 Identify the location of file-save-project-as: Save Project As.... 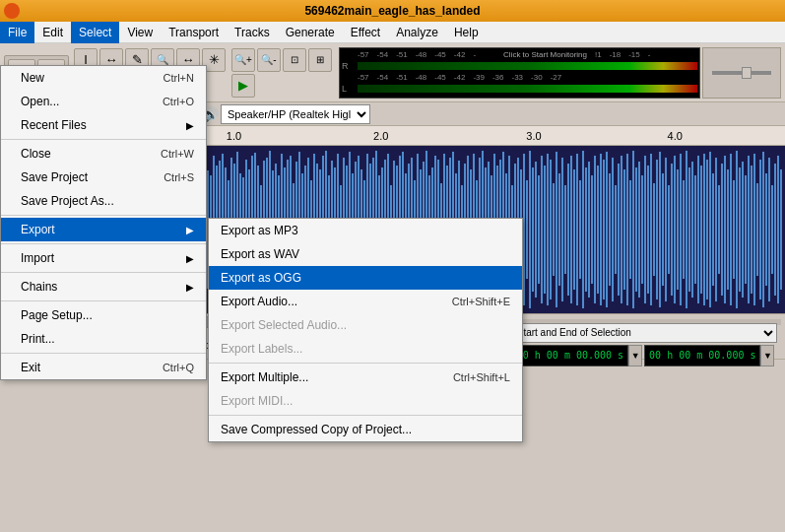
(103, 201).